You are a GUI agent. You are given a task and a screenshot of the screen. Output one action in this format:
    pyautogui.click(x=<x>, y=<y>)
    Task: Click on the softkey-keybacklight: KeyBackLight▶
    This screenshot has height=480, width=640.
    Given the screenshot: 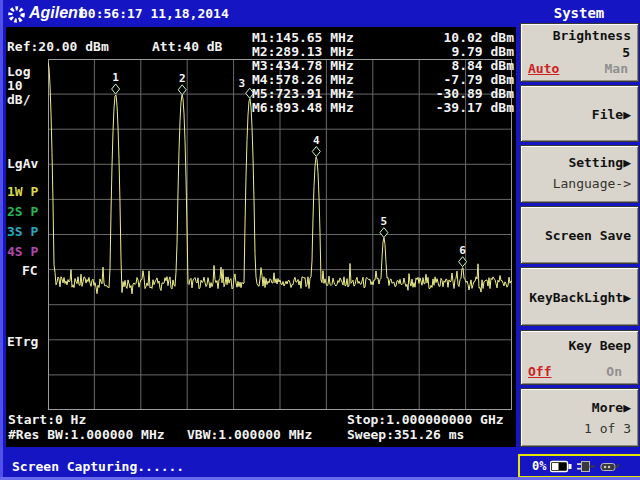 What is the action you would take?
    pyautogui.click(x=580, y=296)
    